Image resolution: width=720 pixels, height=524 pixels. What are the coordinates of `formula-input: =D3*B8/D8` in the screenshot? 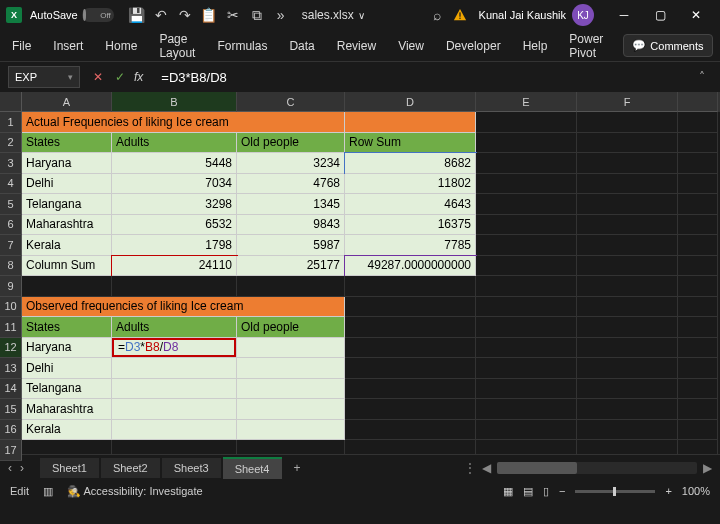 It's located at (420, 77).